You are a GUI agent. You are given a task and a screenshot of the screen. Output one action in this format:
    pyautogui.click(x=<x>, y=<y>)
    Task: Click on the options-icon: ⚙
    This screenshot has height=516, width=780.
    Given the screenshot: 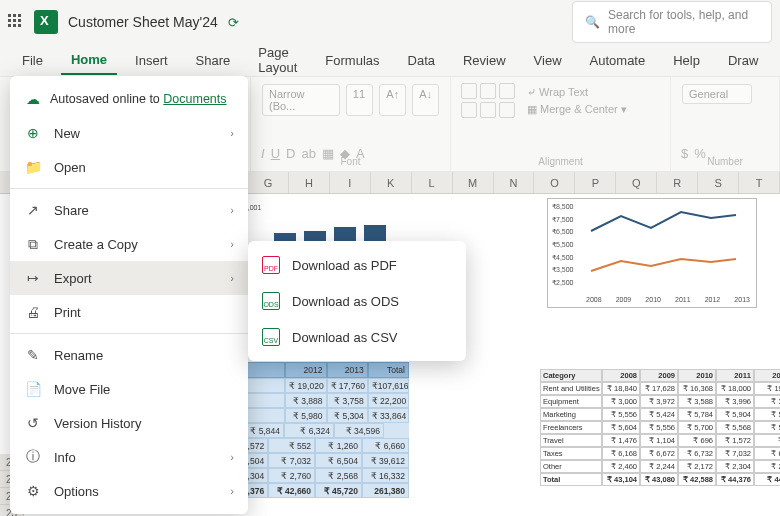 What is the action you would take?
    pyautogui.click(x=33, y=491)
    